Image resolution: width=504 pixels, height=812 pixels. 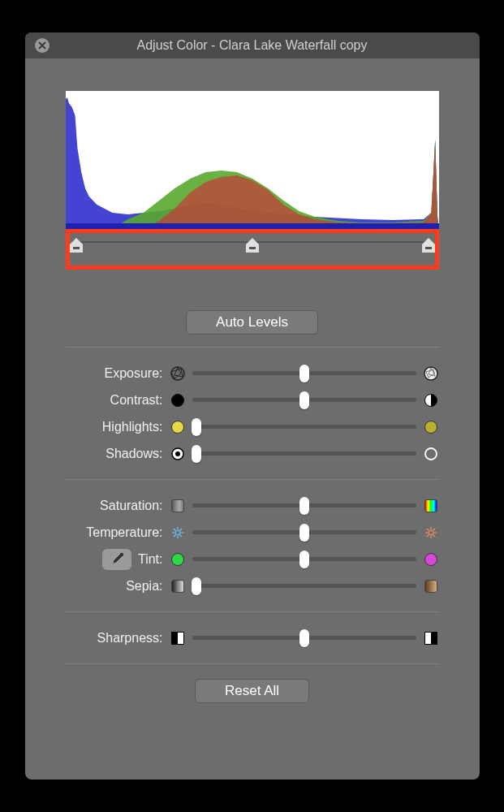 What do you see at coordinates (178, 586) in the screenshot?
I see `sepia-low-icon` at bounding box center [178, 586].